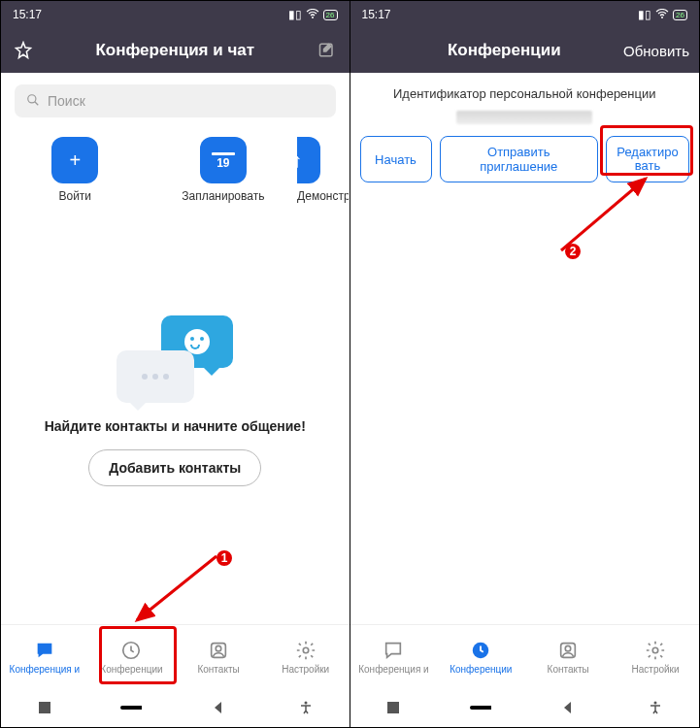 The image size is (700, 728). I want to click on calendar-icon: 19, so click(223, 160).